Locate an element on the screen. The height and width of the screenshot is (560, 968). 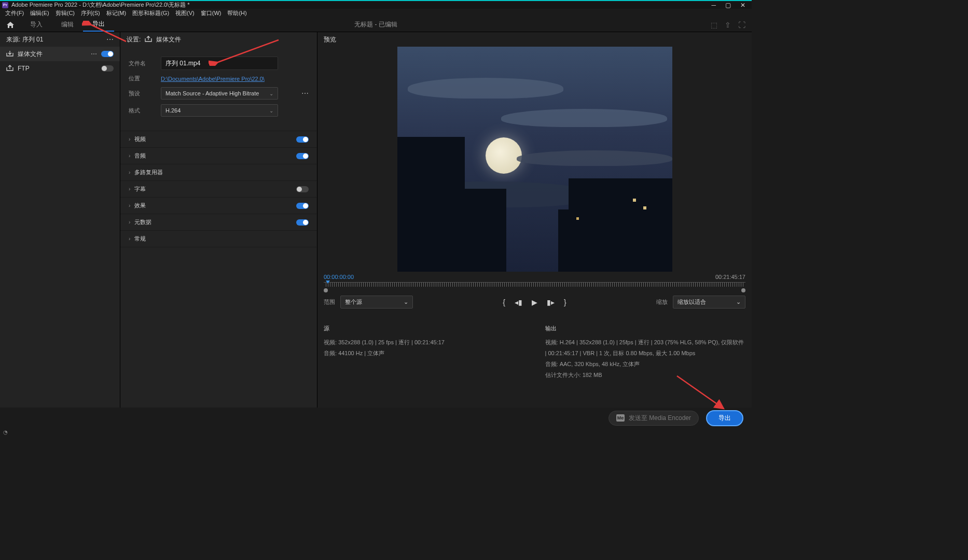
settings-section: ›常规 is located at coordinates (219, 239).